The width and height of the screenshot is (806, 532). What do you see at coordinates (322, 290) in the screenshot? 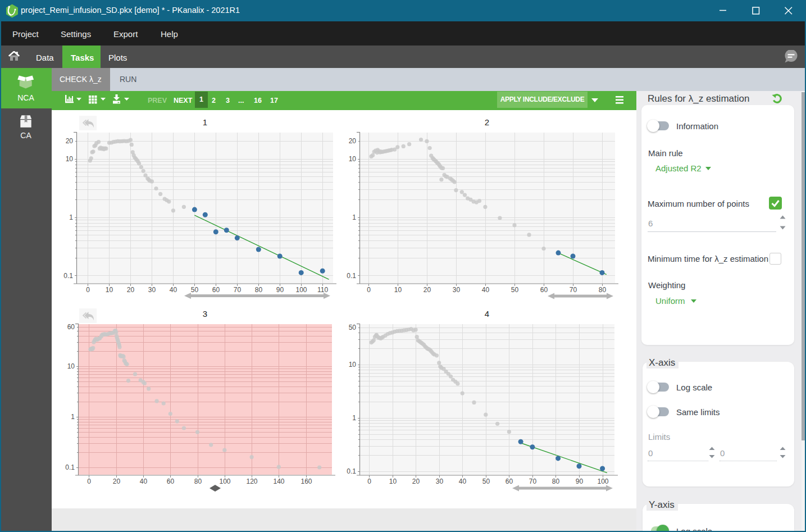
I see `svg-text: 110` at bounding box center [322, 290].